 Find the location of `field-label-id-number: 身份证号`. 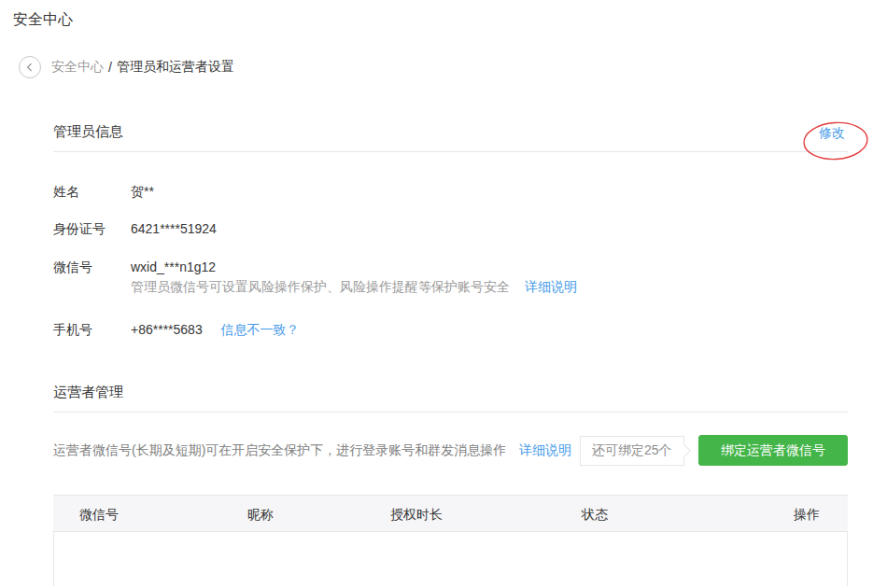

field-label-id-number: 身份证号 is located at coordinates (79, 229).